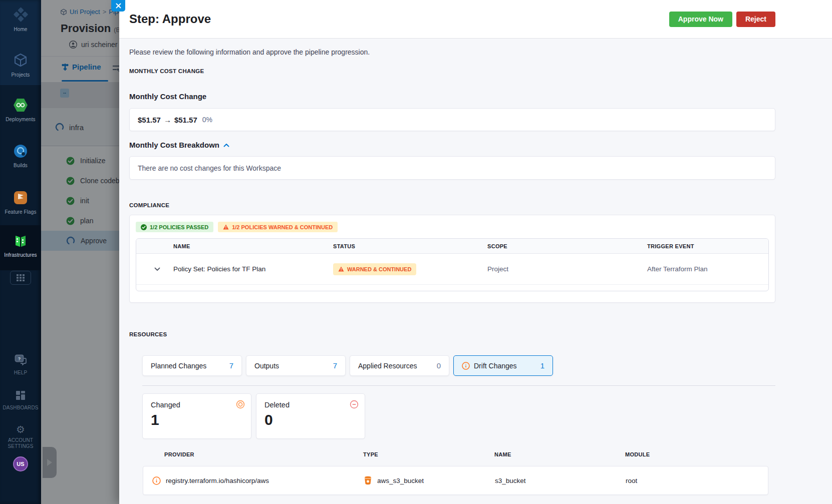 Image resolution: width=832 pixels, height=504 pixels. I want to click on resource-tabs: Planned Changes 7 Outputs 7 Applied Reso…, so click(459, 365).